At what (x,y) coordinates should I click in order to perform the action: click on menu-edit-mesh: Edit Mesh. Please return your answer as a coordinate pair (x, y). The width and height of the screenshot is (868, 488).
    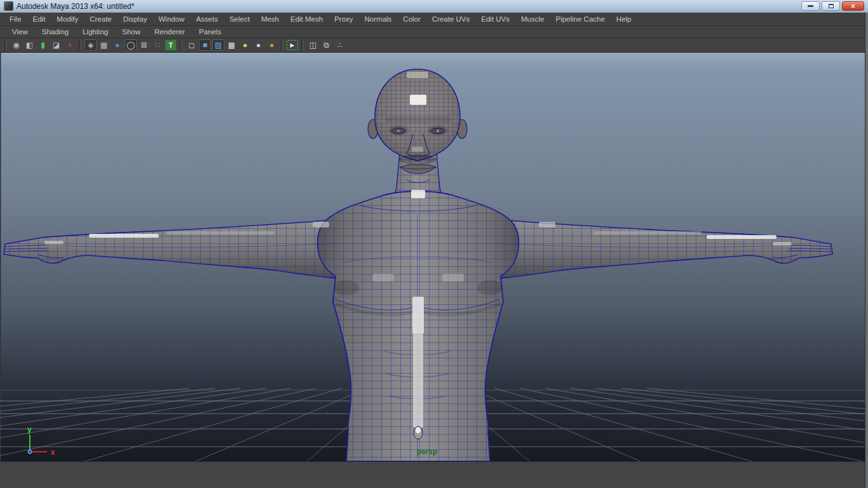
    Looking at the image, I should click on (306, 19).